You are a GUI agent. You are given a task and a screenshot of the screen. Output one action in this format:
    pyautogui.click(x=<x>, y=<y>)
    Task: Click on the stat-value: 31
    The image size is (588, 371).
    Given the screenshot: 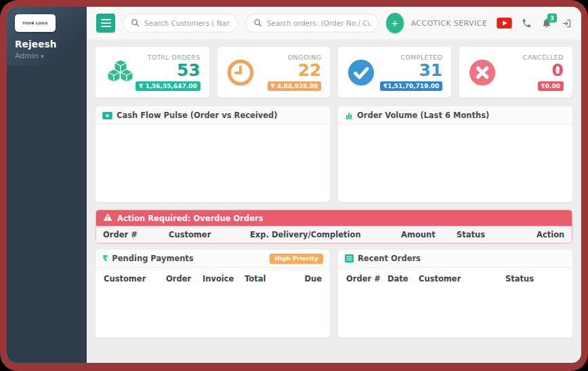 What is the action you would take?
    pyautogui.click(x=431, y=71)
    